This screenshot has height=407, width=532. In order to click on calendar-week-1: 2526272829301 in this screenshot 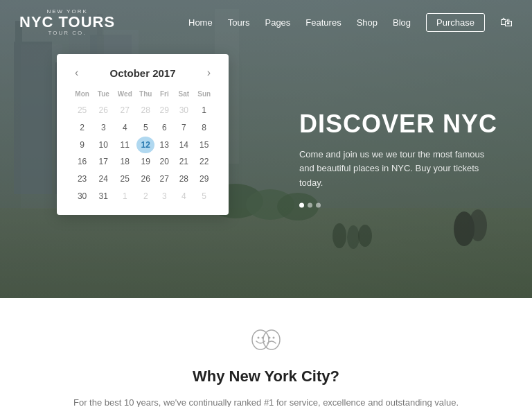, I will do `click(143, 111)`.